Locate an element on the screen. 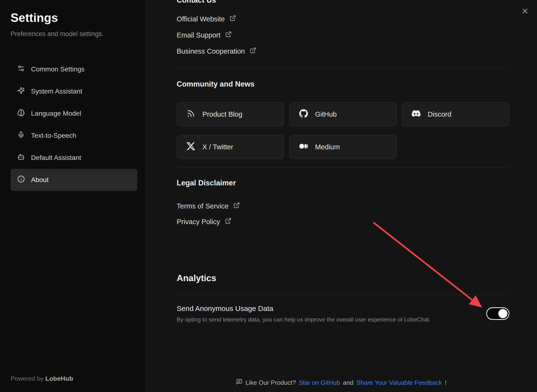 The width and height of the screenshot is (537, 392). github-icon is located at coordinates (304, 114).